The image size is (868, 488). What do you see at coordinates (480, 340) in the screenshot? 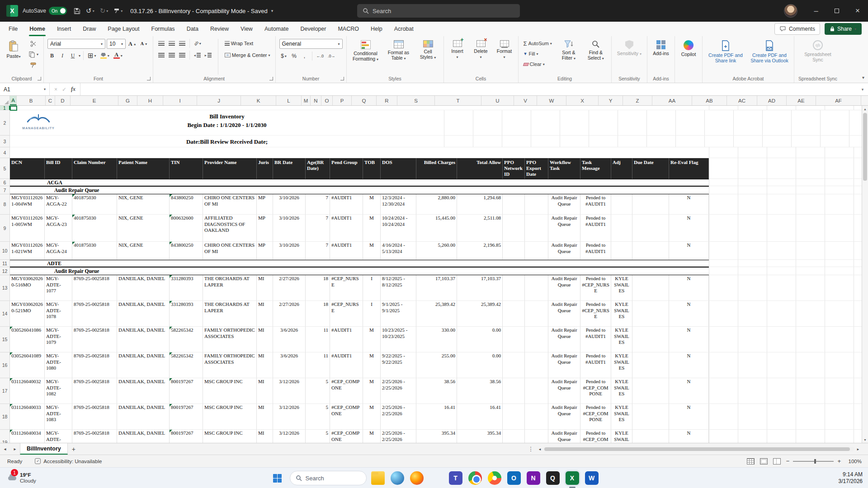
I see `cell-allow: 0.00` at bounding box center [480, 340].